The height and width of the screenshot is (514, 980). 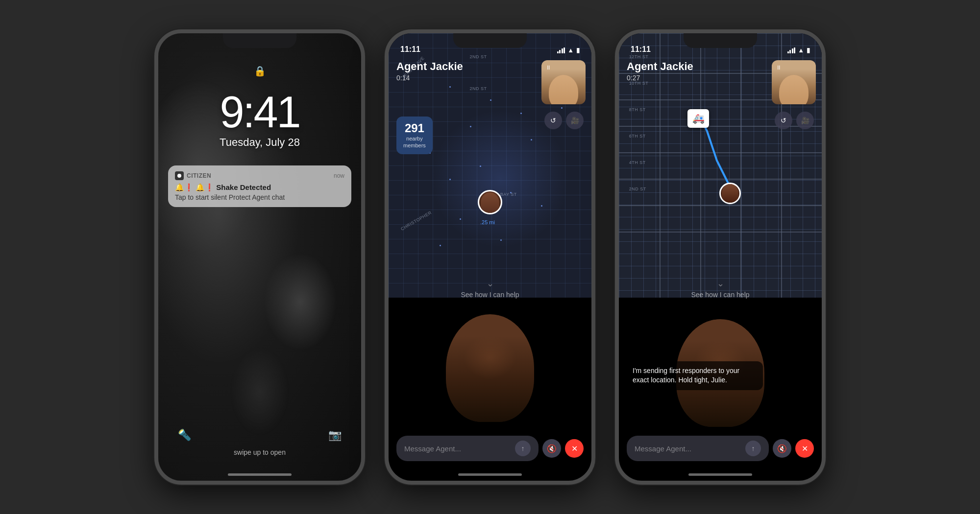 What do you see at coordinates (199, 176) in the screenshot?
I see `notification-app-name: CITIZEN` at bounding box center [199, 176].